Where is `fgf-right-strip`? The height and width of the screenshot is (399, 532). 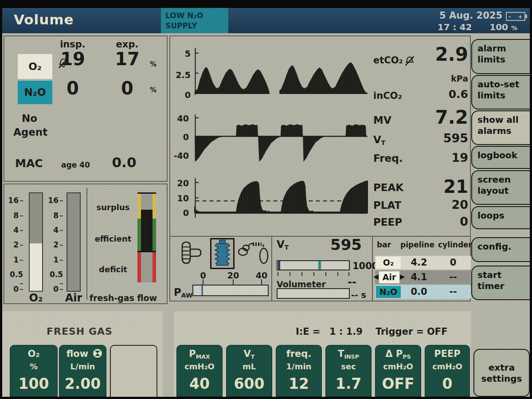 fgf-right-strip is located at coordinates (154, 238).